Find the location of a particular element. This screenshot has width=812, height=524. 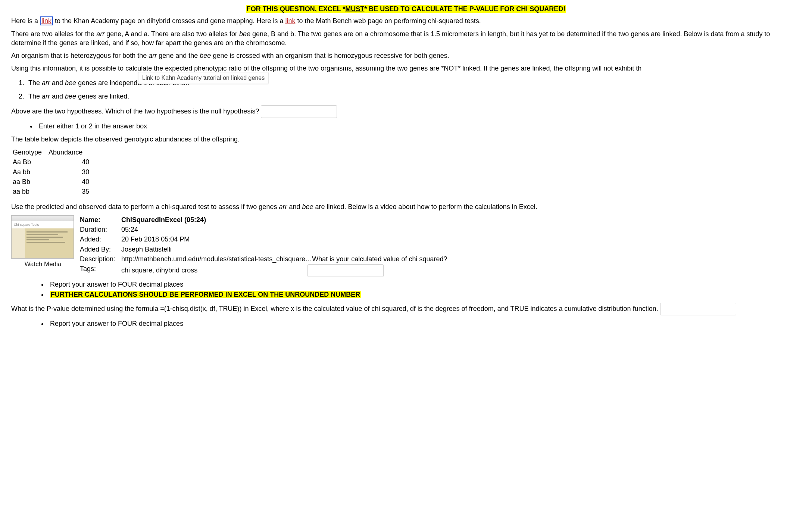

report-4dp-b: Report your answer to FOUR decimal place… is located at coordinates (424, 324).